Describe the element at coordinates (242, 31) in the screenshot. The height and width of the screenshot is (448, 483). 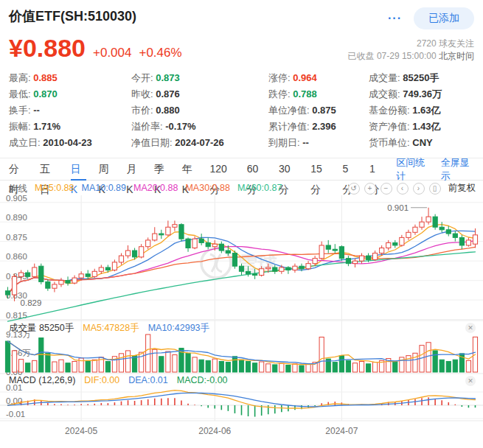
I see `header: 价值ETF(SH:510030) ··· 已添加 ¥0.880 +0.004 +…` at that location.